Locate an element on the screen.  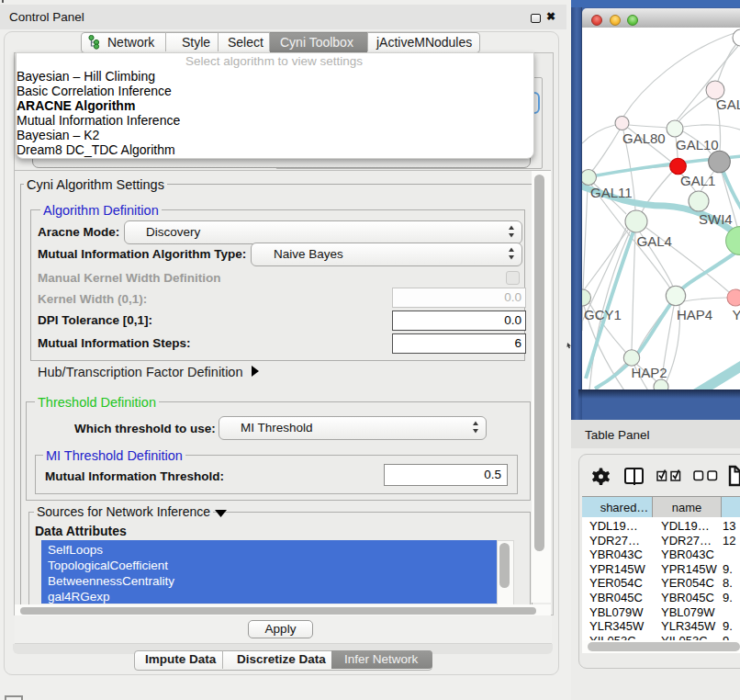
svg-text: GAL10 is located at coordinates (698, 145).